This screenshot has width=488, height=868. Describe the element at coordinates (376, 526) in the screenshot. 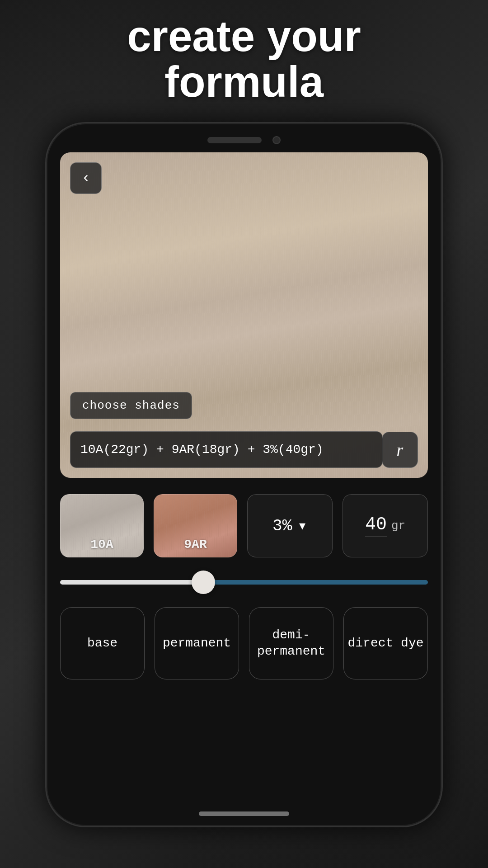

I see `grams-value: 40` at that location.